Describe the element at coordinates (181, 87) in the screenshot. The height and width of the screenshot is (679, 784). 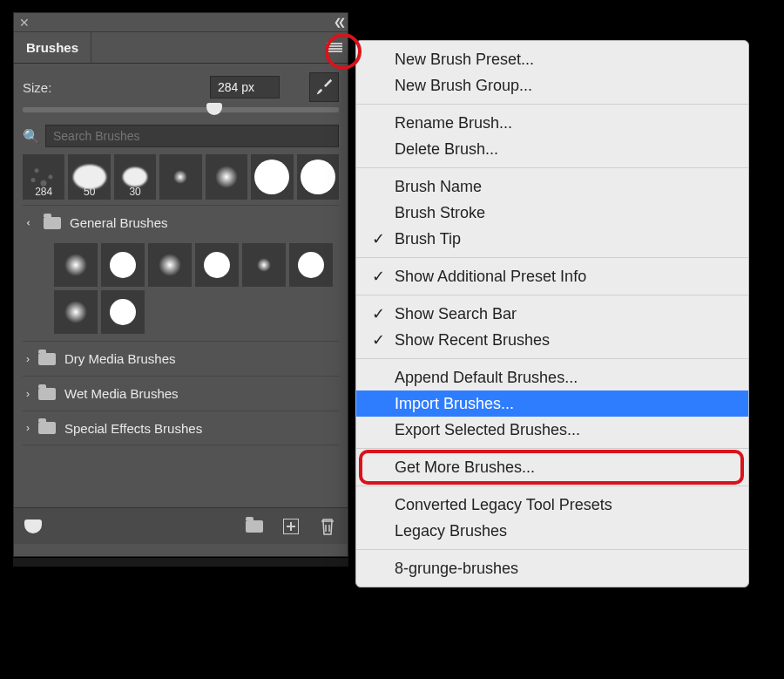
I see `size-row: Size:` at that location.